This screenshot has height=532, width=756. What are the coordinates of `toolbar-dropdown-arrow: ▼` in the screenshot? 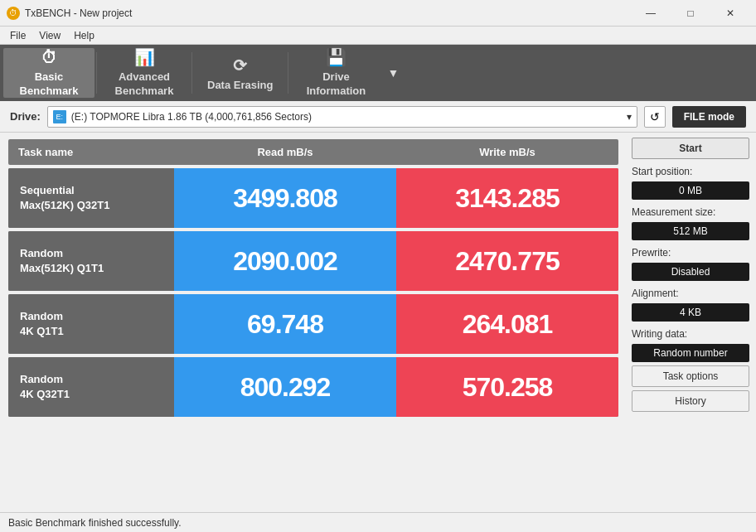 It's located at (393, 73).